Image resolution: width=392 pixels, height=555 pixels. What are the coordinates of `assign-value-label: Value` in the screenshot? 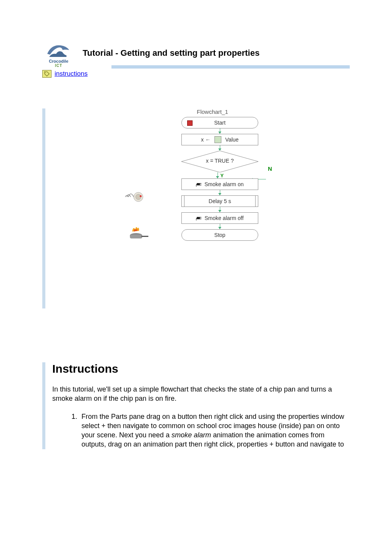 It's located at (232, 140).